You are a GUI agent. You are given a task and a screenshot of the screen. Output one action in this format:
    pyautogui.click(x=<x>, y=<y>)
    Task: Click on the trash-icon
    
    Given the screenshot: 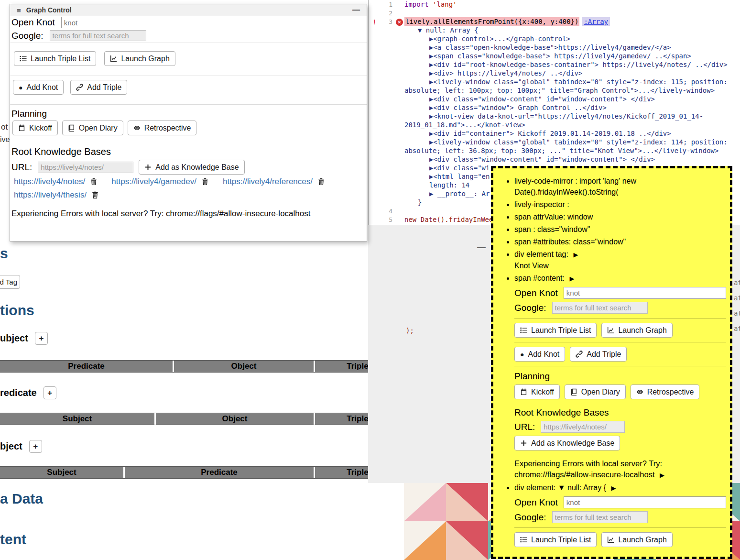 What is the action you would take?
    pyautogui.click(x=321, y=182)
    